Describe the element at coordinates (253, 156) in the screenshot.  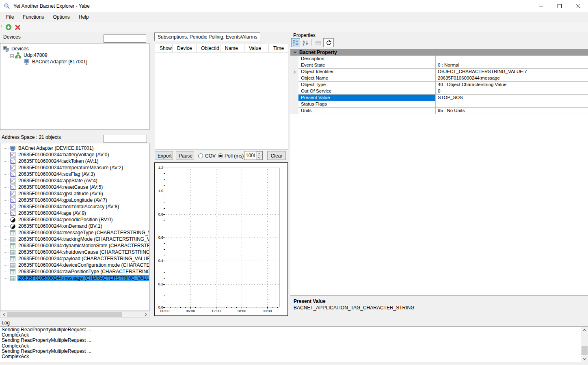
I see `poll-interval-spinner` at that location.